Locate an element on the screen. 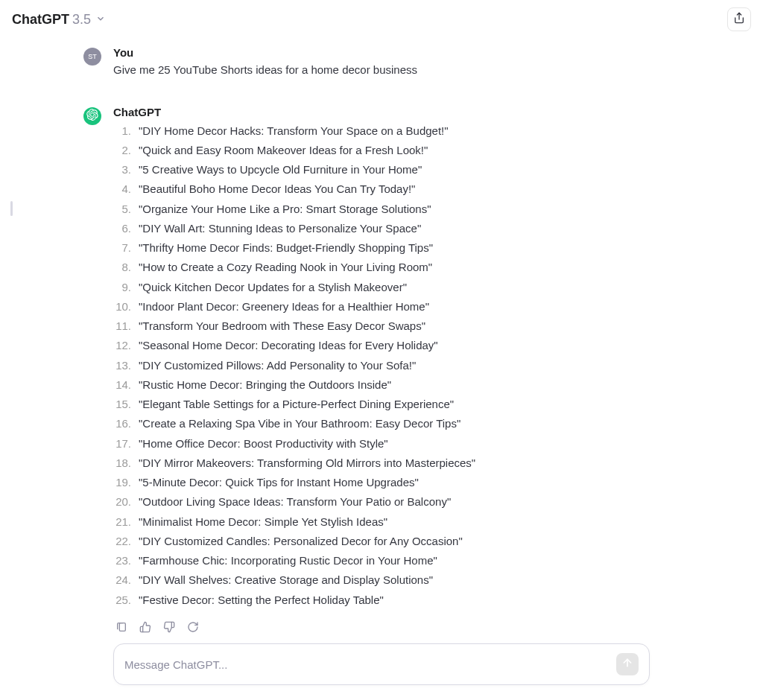 The image size is (763, 700). list-item: "5-Minute Decor: Quick Tips for Instant … is located at coordinates (396, 483).